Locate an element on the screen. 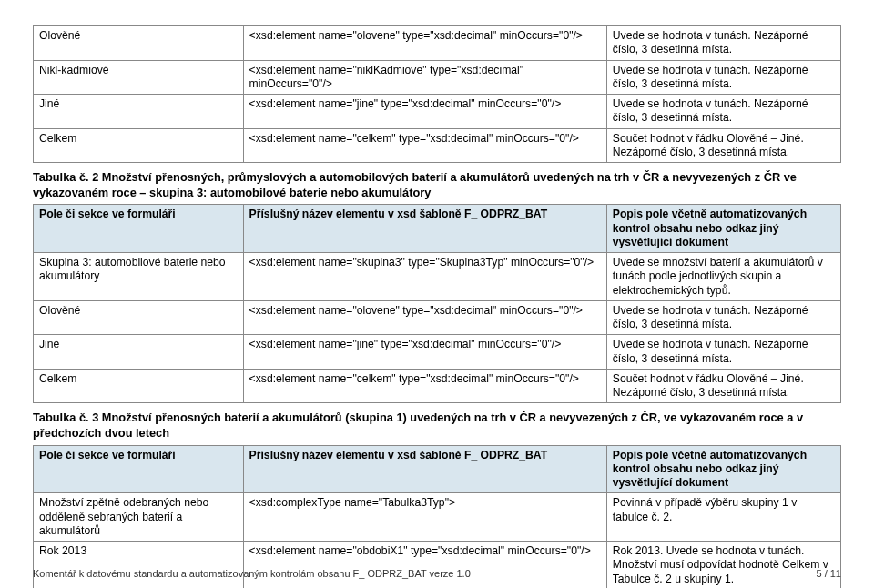 Image resolution: width=874 pixels, height=588 pixels. cell-element: <xsd:complexType name="Tabulka3Typ"> is located at coordinates (424, 517).